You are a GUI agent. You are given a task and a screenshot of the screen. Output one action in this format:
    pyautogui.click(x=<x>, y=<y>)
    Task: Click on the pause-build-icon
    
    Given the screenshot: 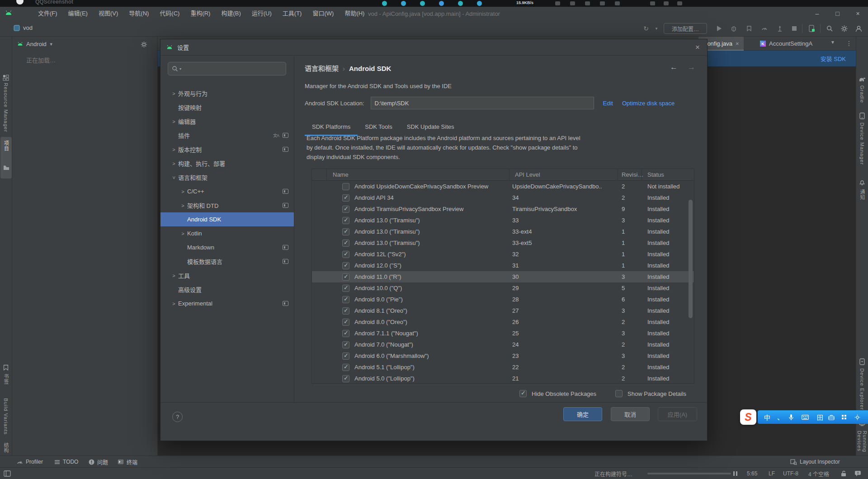 What is the action you would take?
    pyautogui.click(x=735, y=474)
    